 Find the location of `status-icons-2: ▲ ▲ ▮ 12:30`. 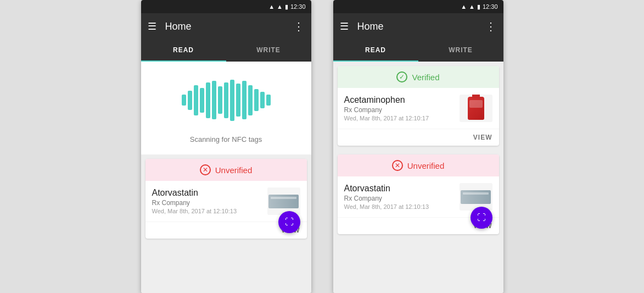

status-icons-2: ▲ ▲ ▮ 12:30 is located at coordinates (479, 7).